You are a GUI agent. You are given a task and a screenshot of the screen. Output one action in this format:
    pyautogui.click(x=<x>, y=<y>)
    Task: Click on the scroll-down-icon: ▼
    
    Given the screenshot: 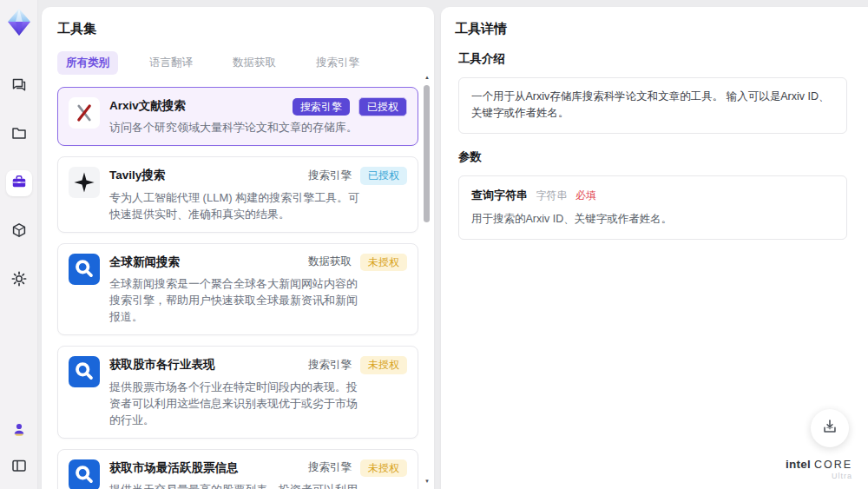 What is the action you would take?
    pyautogui.click(x=427, y=481)
    